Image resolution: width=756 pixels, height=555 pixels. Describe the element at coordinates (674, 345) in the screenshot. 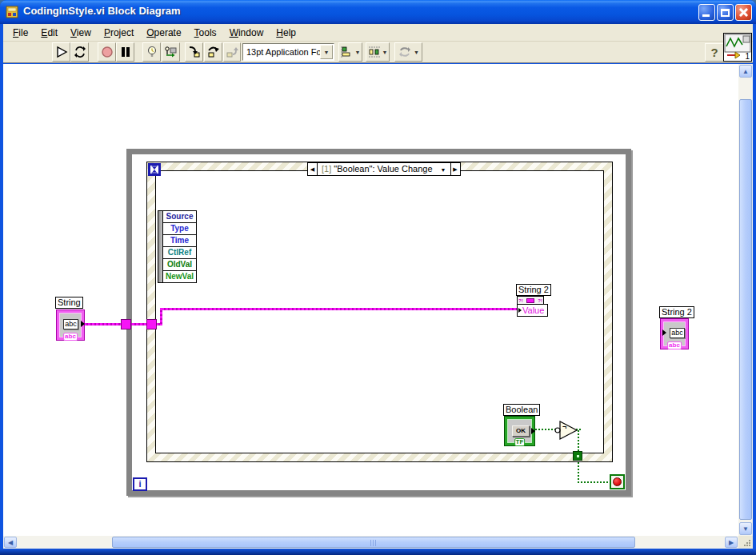

I see `string-type-abbrev: abc` at that location.